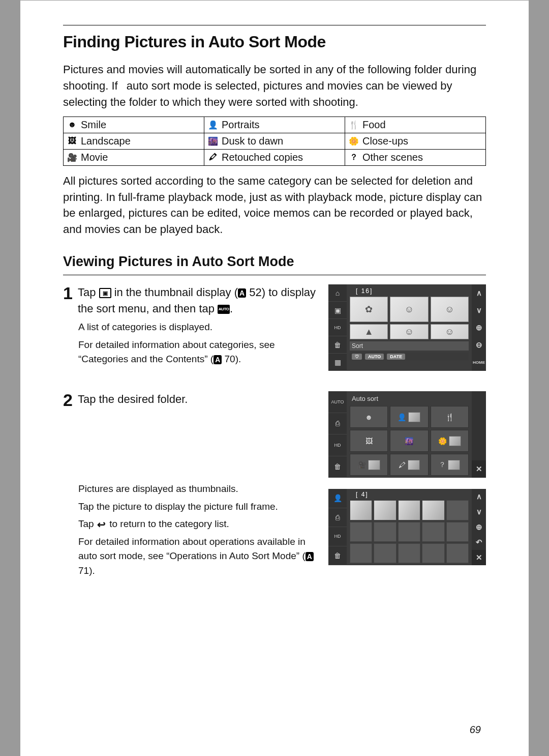  What do you see at coordinates (213, 125) in the screenshot?
I see `category-icon: 👤` at bounding box center [213, 125].